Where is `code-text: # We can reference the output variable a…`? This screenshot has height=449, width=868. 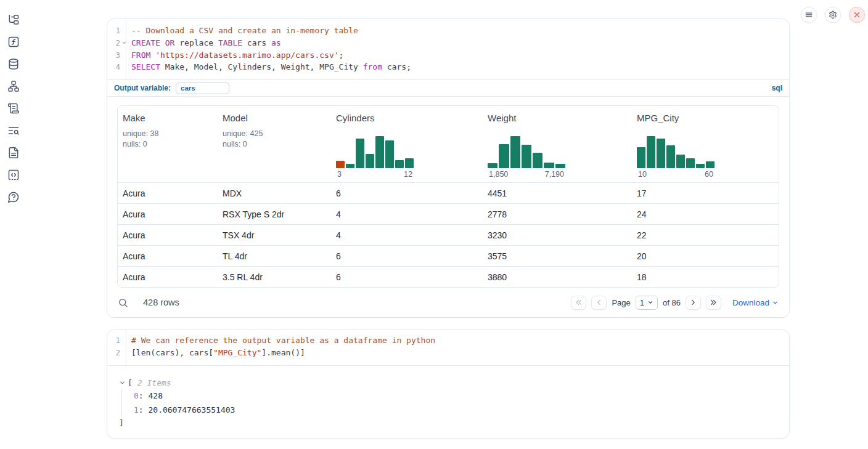 code-text: # We can reference the output variable a… is located at coordinates (280, 341).